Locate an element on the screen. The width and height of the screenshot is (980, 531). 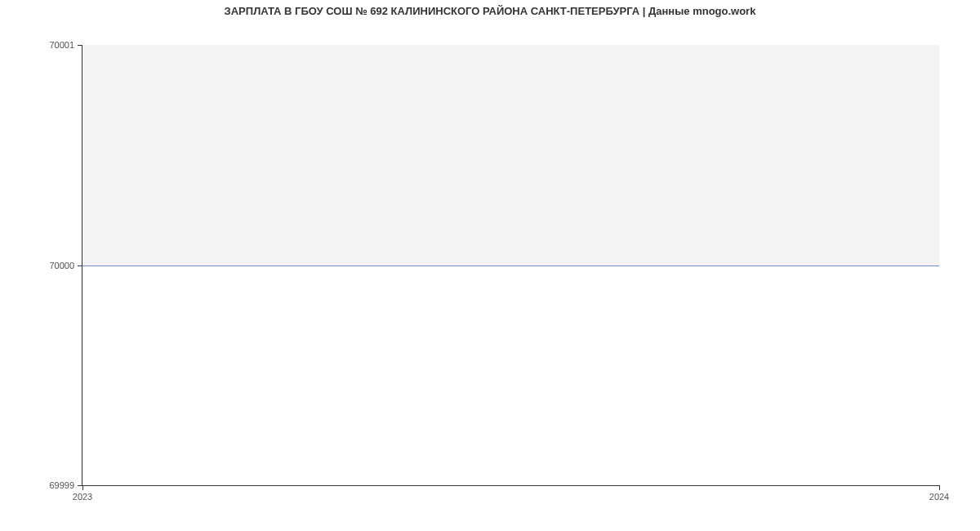
chart-title: ЗАРПЛАТА В ГБОУ СОШ № 692 КАЛИНИНСКОГО Р… is located at coordinates (490, 11).